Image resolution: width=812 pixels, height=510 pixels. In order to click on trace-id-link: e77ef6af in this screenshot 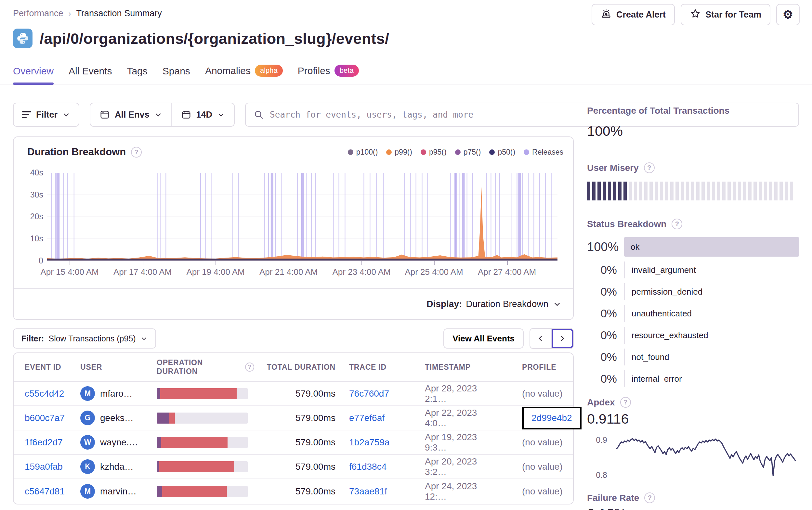, I will do `click(367, 418)`.